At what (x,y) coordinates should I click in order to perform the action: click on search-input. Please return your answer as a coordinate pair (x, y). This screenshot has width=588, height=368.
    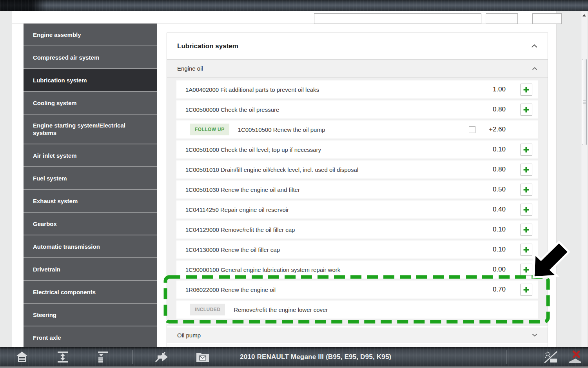
    Looking at the image, I should click on (397, 19).